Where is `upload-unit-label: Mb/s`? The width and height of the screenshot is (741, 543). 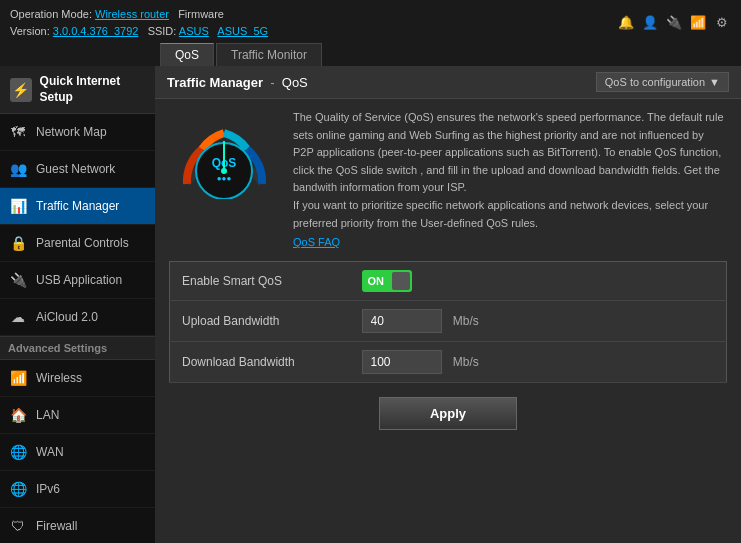 upload-unit-label: Mb/s is located at coordinates (466, 321).